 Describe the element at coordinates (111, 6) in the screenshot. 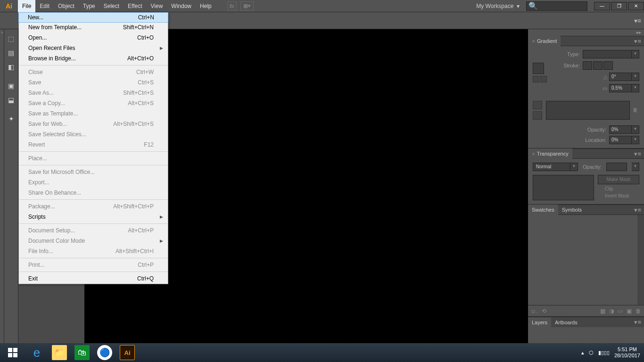

I see `menu-select: Select` at that location.